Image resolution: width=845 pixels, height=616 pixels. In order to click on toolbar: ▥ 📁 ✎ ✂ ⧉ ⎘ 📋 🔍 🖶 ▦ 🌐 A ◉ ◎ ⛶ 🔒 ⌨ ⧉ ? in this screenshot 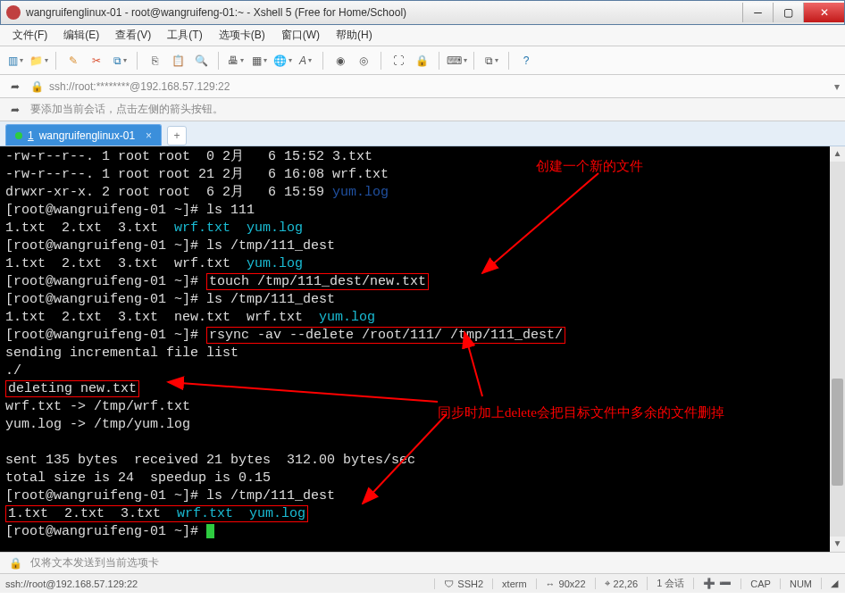, I will do `click(422, 61)`.